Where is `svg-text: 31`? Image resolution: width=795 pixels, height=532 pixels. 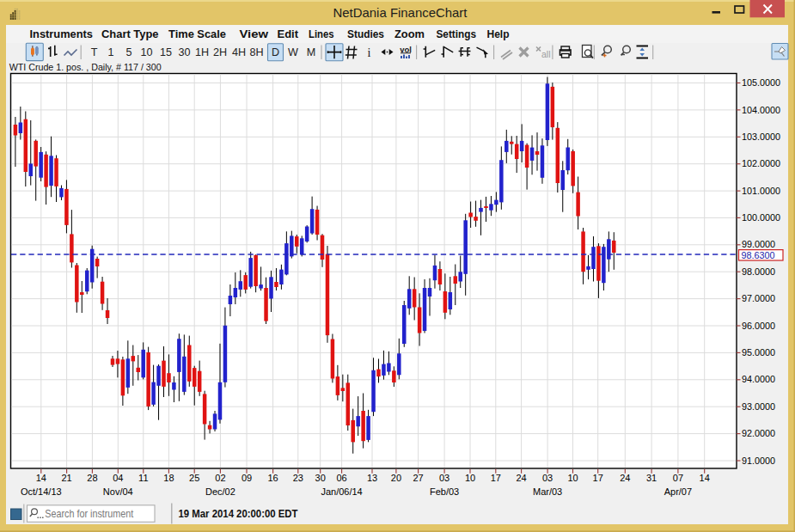 svg-text: 31 is located at coordinates (651, 478).